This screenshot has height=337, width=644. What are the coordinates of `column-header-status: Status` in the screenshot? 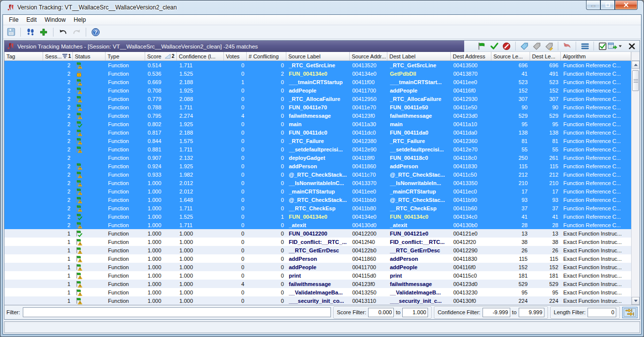 It's located at (89, 56).